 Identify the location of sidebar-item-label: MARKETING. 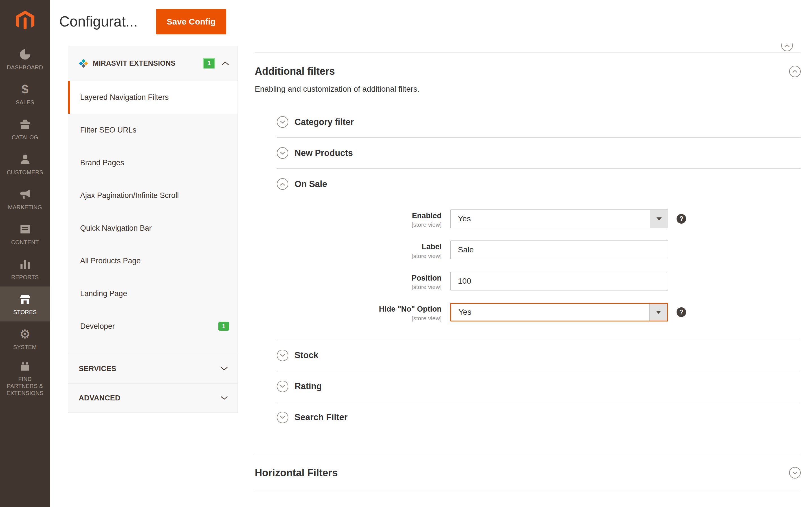
(25, 207).